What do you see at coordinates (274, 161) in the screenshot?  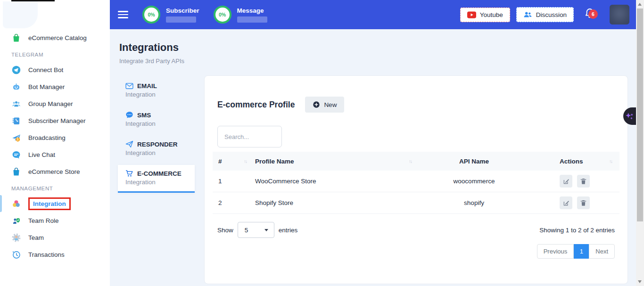 I see `column-header-profile-name: Profile Name` at bounding box center [274, 161].